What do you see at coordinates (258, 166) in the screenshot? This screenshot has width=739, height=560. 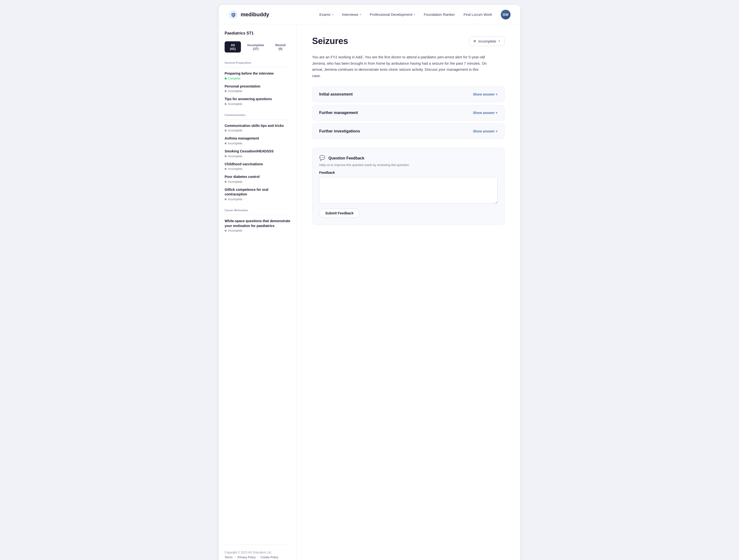 I see `sidebar-item-vaccinations: Childhood vaccinations Incomplete` at bounding box center [258, 166].